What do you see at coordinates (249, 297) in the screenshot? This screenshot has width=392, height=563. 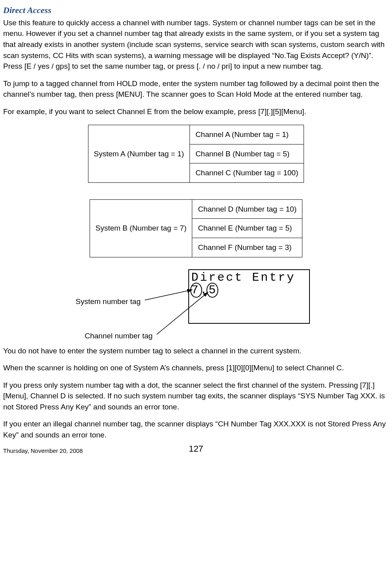 I see `lcd-screen: Direct Entry 7.5` at bounding box center [249, 297].